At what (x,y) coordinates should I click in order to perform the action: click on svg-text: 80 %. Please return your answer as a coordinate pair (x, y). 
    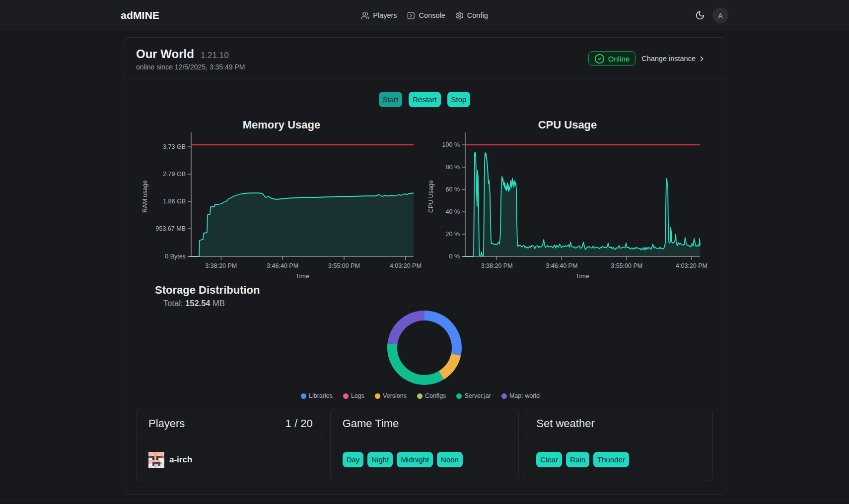
    Looking at the image, I should click on (453, 167).